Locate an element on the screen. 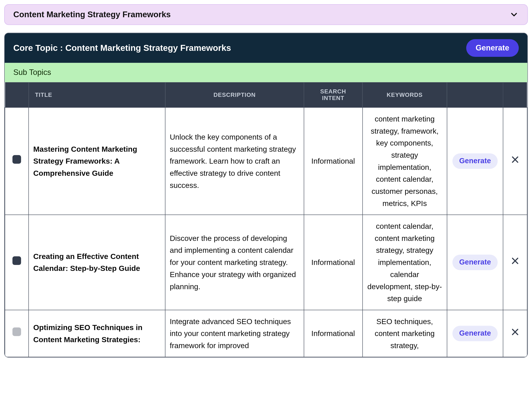  table-header-row: TITLE DESCRIPTION SEARCH INTENT KEYWORDS is located at coordinates (266, 95).